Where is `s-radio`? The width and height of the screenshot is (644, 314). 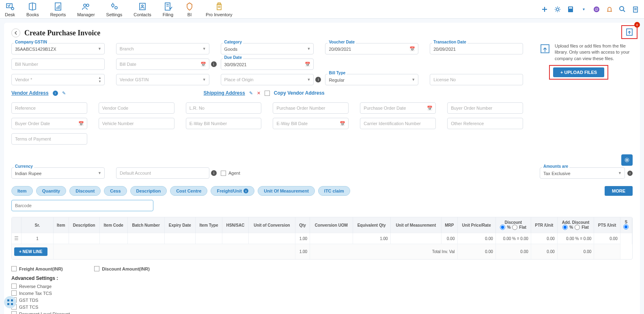 s-radio is located at coordinates (626, 227).